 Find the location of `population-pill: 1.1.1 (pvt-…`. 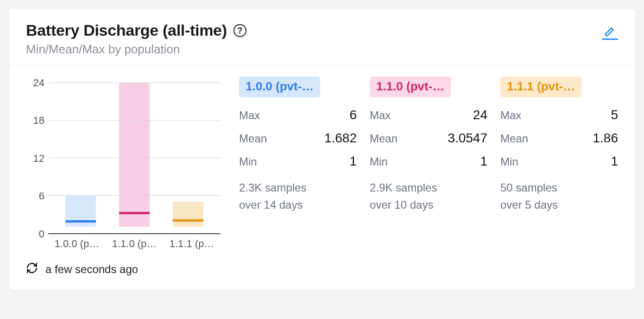

population-pill: 1.1.1 (pvt-… is located at coordinates (541, 87).